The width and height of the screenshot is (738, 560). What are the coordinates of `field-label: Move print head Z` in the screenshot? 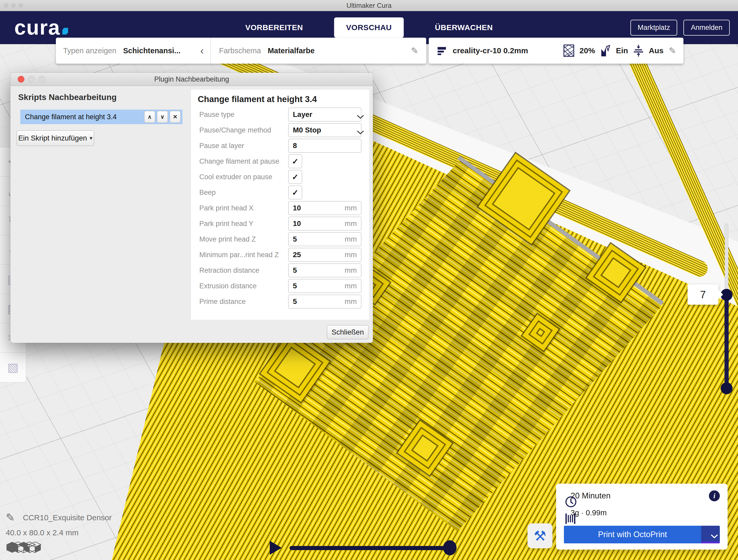 It's located at (243, 239).